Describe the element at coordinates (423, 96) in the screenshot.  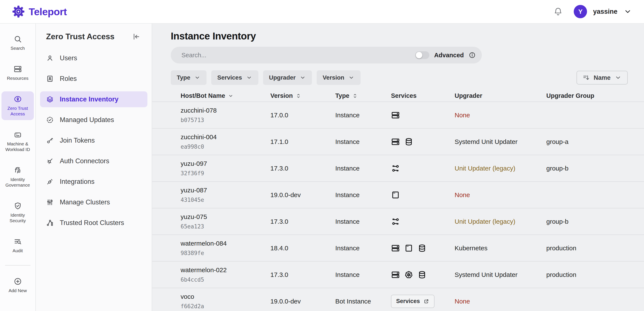
I see `column-header-services: Services` at that location.